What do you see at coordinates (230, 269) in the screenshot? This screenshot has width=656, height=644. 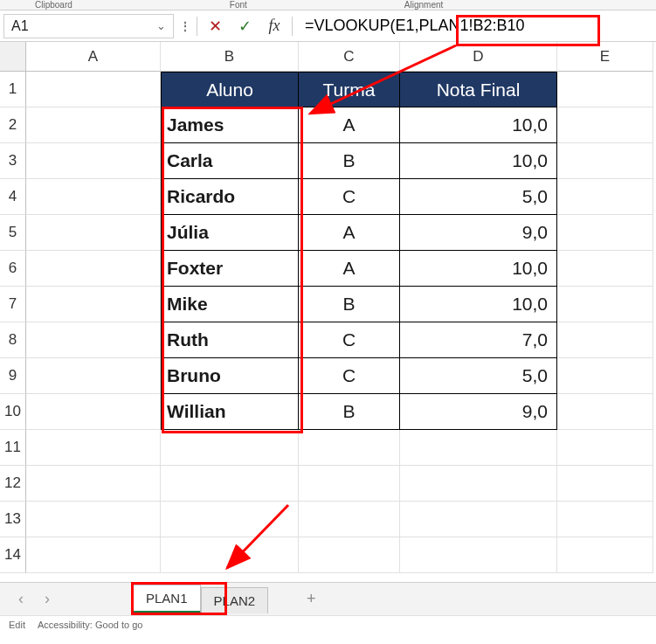 I see `cell-aluno: Foxter` at bounding box center [230, 269].